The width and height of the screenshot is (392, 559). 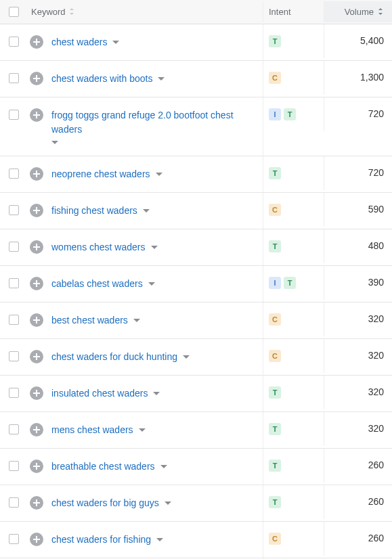 I want to click on table-header: Keyword Intent Volume, so click(x=196, y=12).